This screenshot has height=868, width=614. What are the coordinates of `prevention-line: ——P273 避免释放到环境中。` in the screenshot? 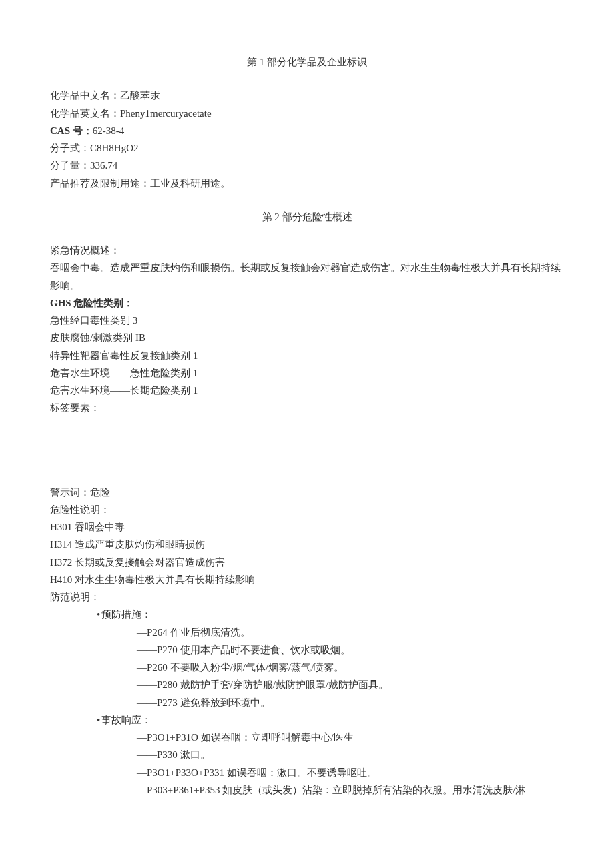 It's located at (307, 703).